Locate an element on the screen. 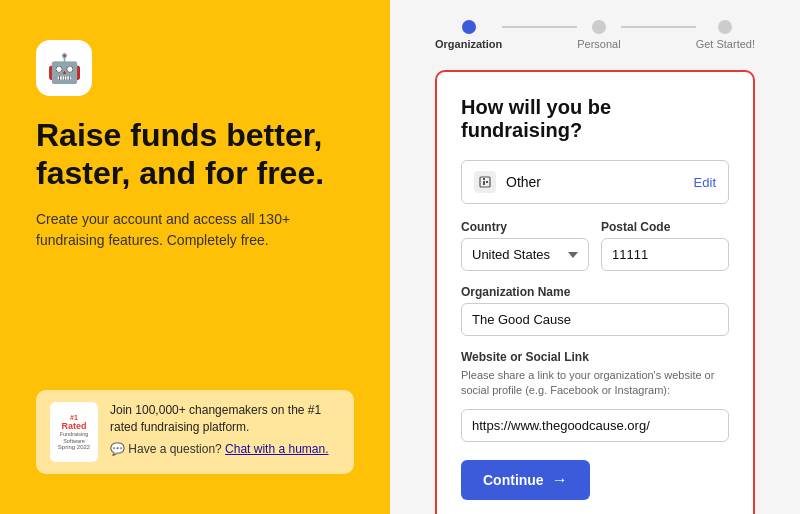  subtext: Create your account and access all 130+ … is located at coordinates (195, 230).